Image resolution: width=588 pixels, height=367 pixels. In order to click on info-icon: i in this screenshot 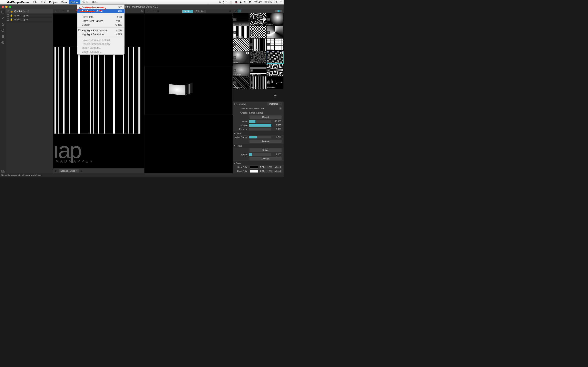, I will do `click(280, 108)`.